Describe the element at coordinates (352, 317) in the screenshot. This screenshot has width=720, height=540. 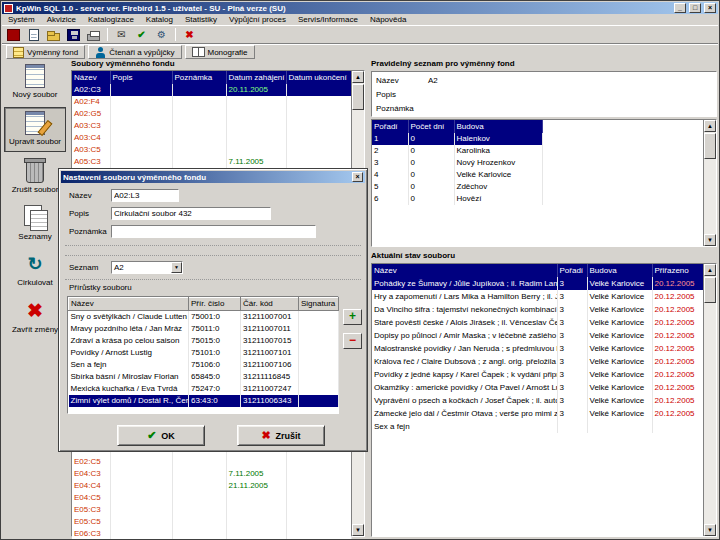
I see `add-item-button: +` at that location.